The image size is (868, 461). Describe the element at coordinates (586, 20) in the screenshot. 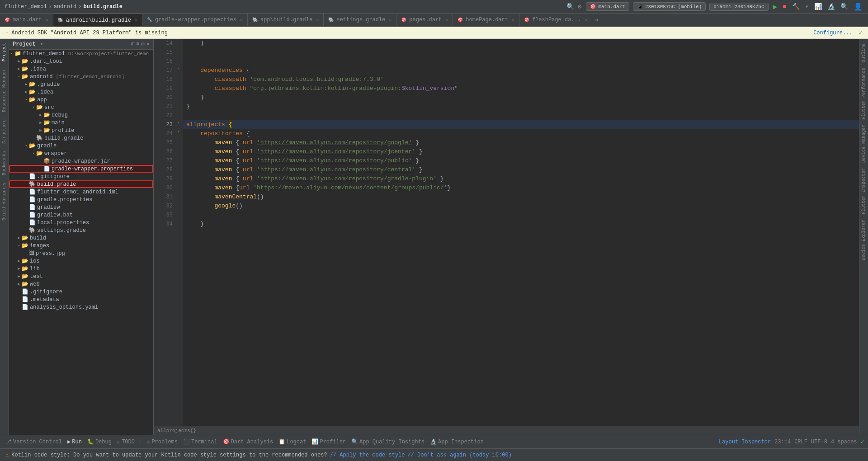

I see `tab-flashpage-dart-close: ✕` at that location.